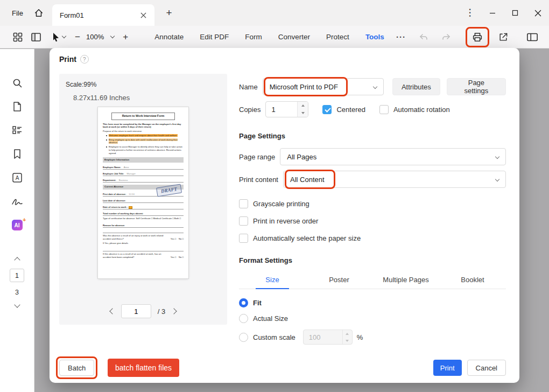 The height and width of the screenshot is (392, 549). Describe the element at coordinates (281, 109) in the screenshot. I see `copies-input` at that location.